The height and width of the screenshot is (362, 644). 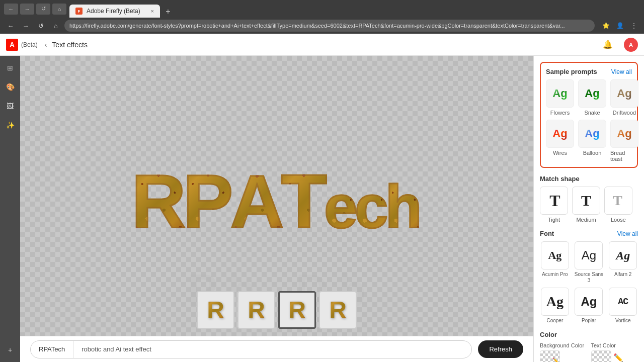 I want to click on text-color-edit-icon: ✏️, so click(x=618, y=358).